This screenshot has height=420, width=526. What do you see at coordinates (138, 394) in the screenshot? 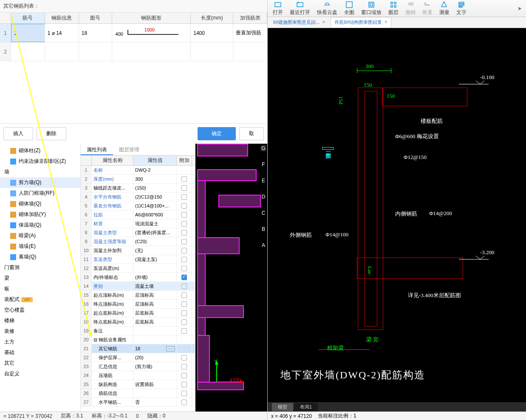
I see `property-row: 26 插筋信息` at bounding box center [138, 394].